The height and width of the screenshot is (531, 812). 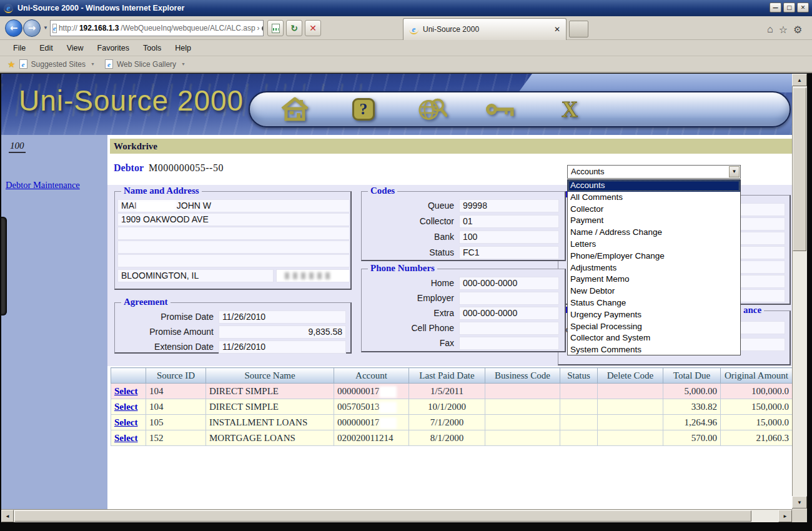 I want to click on tab-favicon-icon: e, so click(x=413, y=30).